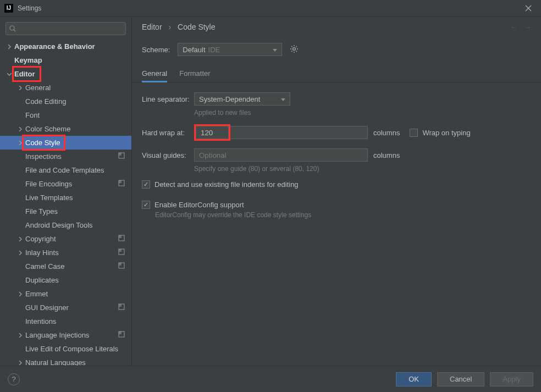 The width and height of the screenshot is (541, 392). Describe the element at coordinates (66, 129) in the screenshot. I see `tree-item-color-scheme: Color Scheme` at that location.